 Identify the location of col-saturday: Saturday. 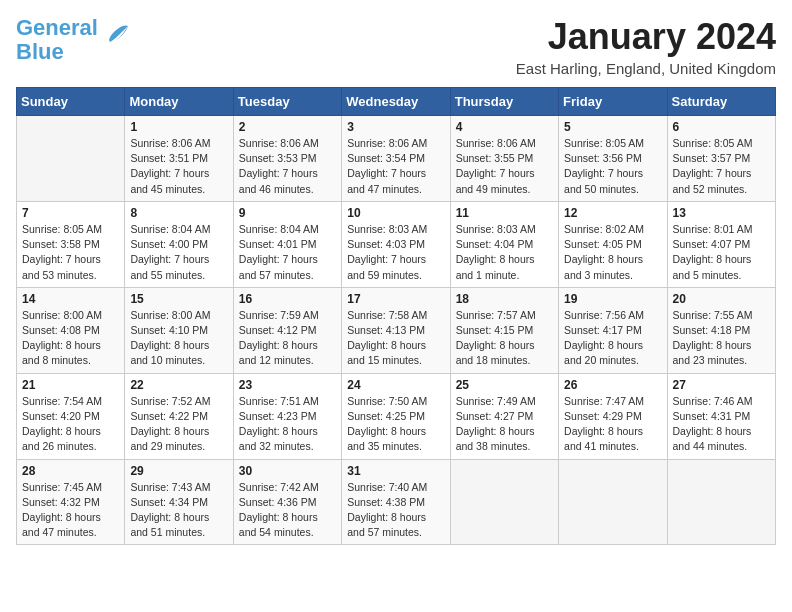
(721, 102).